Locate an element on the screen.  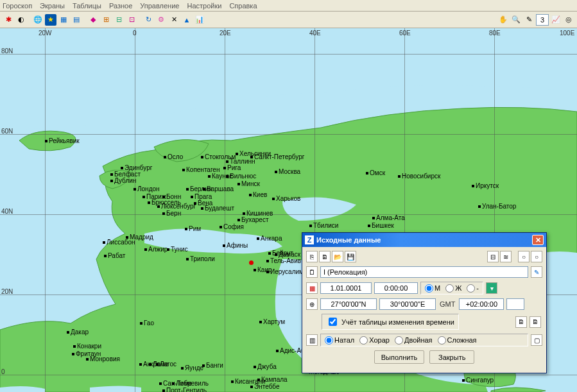
tool-d-icon: ○ is located at coordinates (537, 257).